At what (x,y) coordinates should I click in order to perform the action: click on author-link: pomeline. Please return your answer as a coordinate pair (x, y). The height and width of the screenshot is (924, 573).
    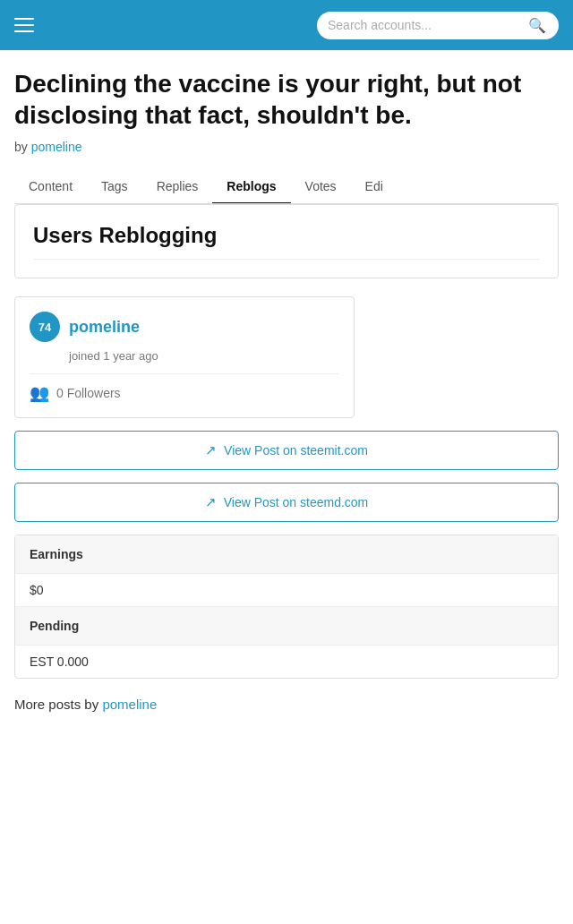
    Looking at the image, I should click on (57, 147).